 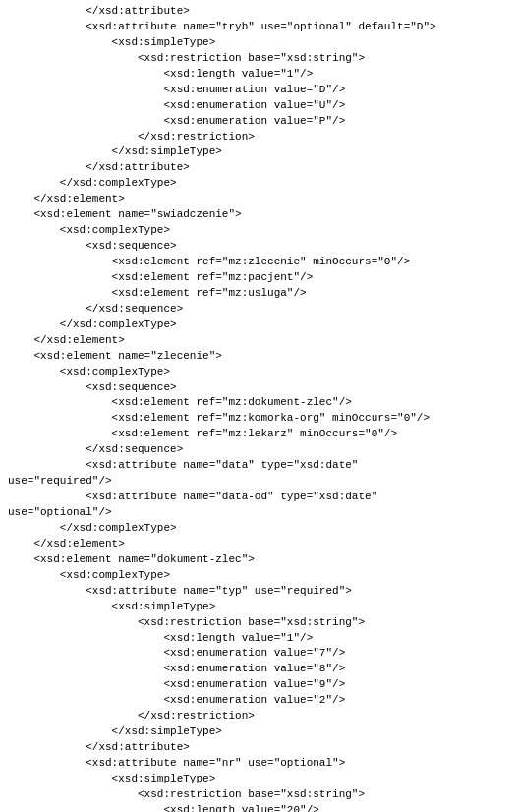 What do you see at coordinates (260, 669) in the screenshot?
I see `code-line: <xsd:enumeration value="8"/>` at bounding box center [260, 669].